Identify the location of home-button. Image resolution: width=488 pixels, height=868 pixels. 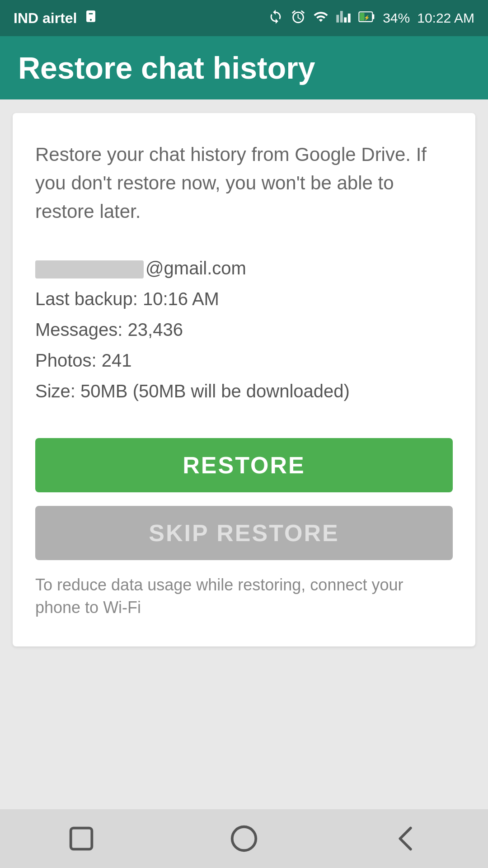
(244, 839).